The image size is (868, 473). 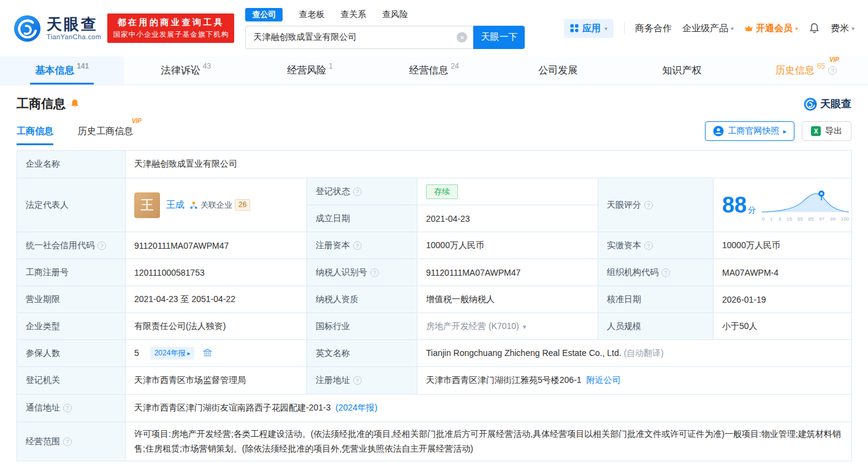 What do you see at coordinates (656, 246) in the screenshot?
I see `field-label-paid-capital: 实缴资本?` at bounding box center [656, 246].